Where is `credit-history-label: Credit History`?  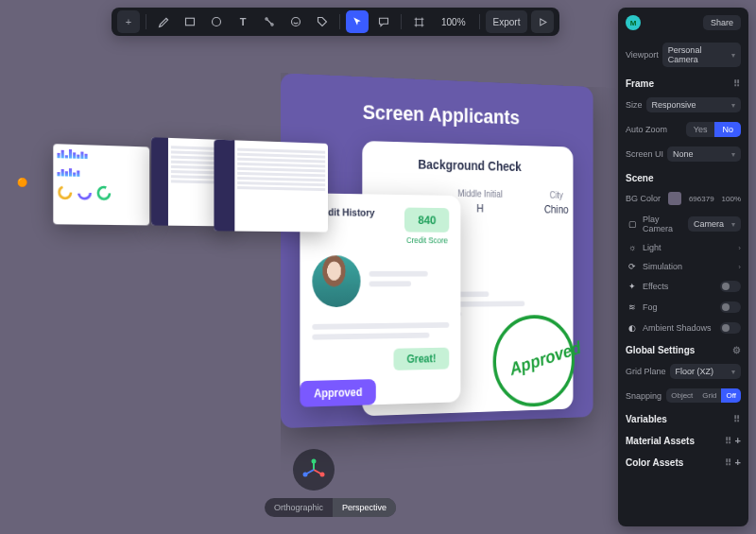 credit-history-label: Credit History is located at coordinates (343, 212).